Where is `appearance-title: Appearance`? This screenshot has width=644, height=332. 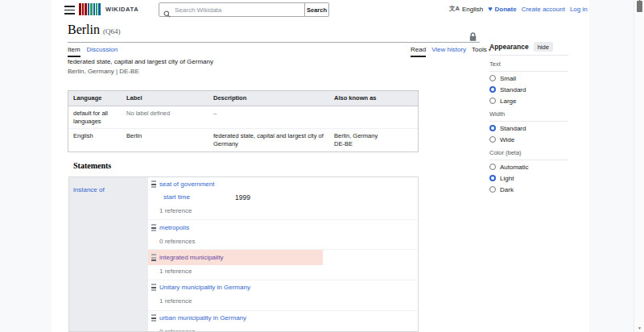 appearance-title: Appearance is located at coordinates (509, 47).